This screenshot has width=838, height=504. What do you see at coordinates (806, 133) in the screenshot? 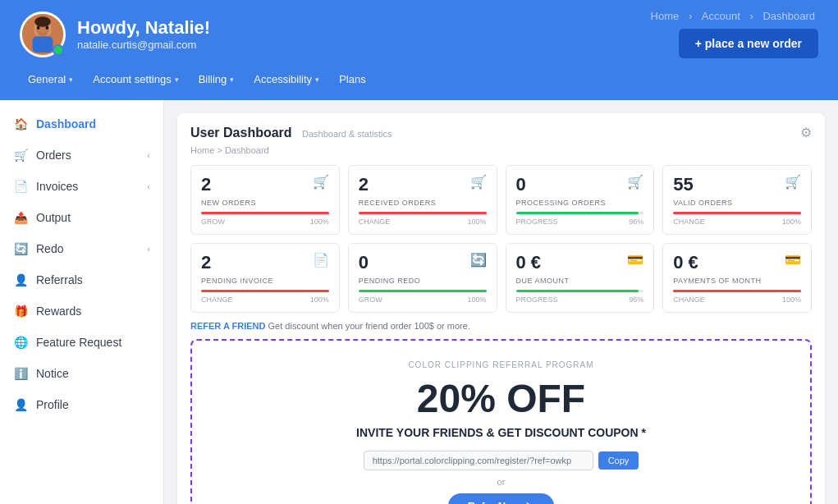
I see `settings-button: ⚙` at bounding box center [806, 133].